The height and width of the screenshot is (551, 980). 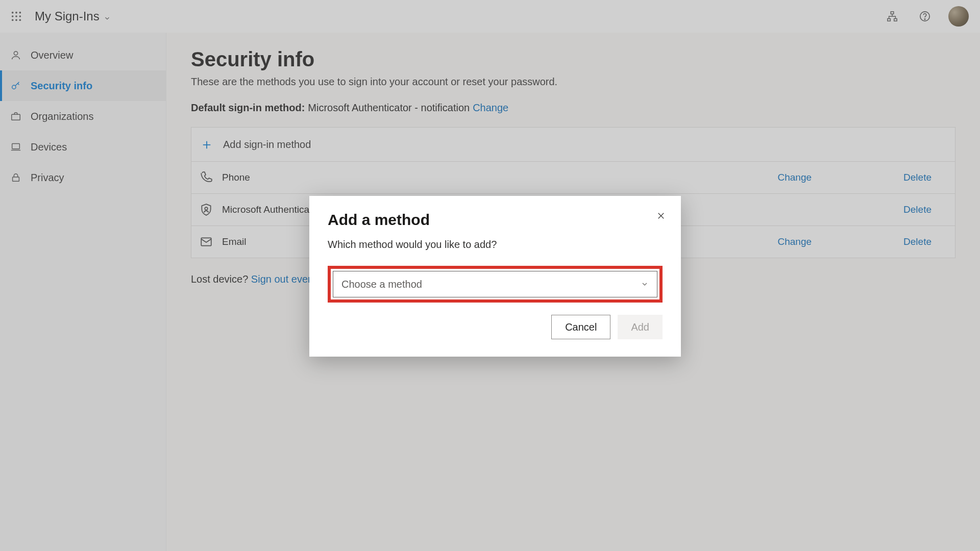 What do you see at coordinates (581, 327) in the screenshot?
I see `cancel-button: Cancel` at bounding box center [581, 327].